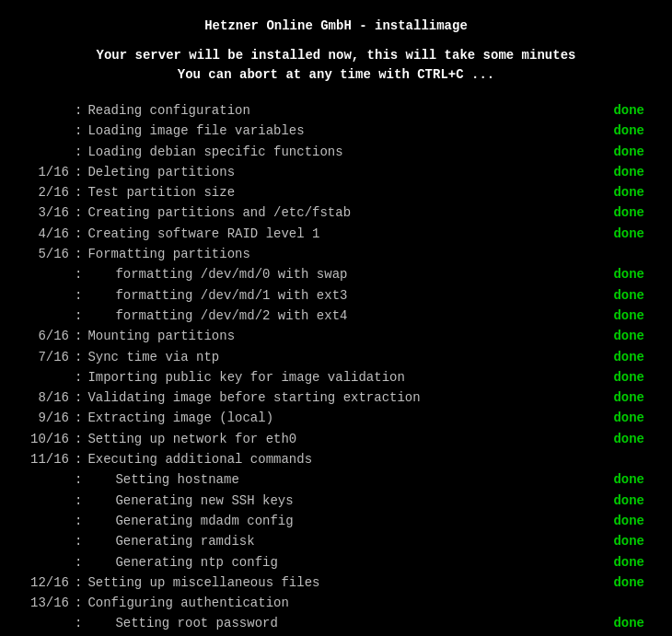  What do you see at coordinates (336, 398) in the screenshot?
I see `log-line: 8/16:Validating image before starting ex…` at bounding box center [336, 398].